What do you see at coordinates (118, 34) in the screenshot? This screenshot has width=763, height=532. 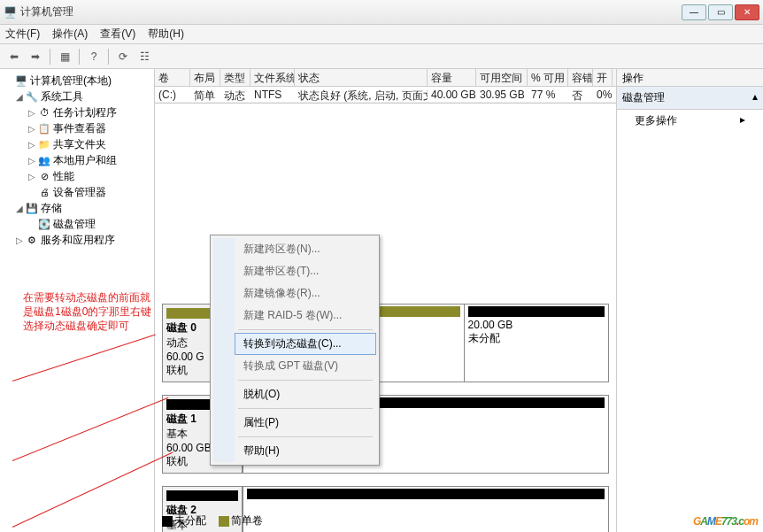 I see `menu-view: 查看(V)` at bounding box center [118, 34].